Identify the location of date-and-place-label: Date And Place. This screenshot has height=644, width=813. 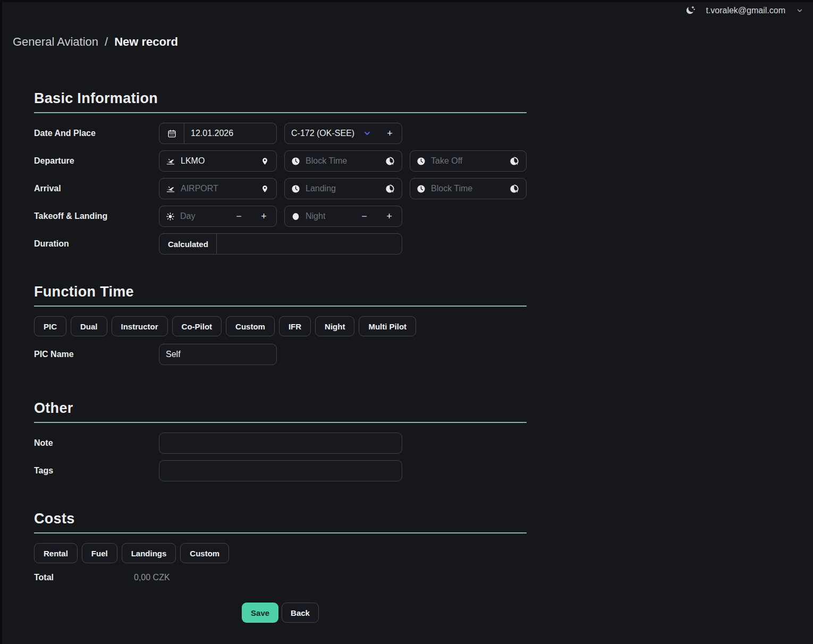
(97, 133).